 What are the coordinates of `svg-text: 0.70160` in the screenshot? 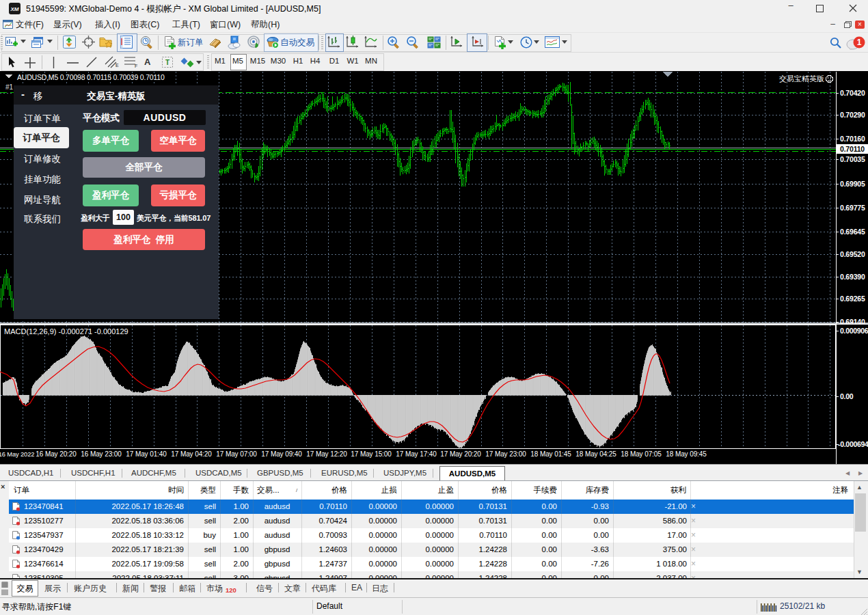 It's located at (853, 139).